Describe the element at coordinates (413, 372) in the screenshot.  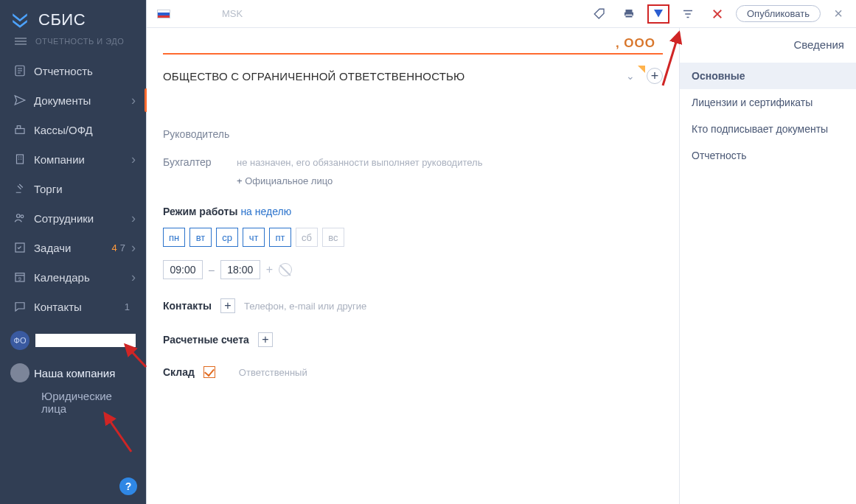
I see `stock-row: Склад Ответственный` at that location.